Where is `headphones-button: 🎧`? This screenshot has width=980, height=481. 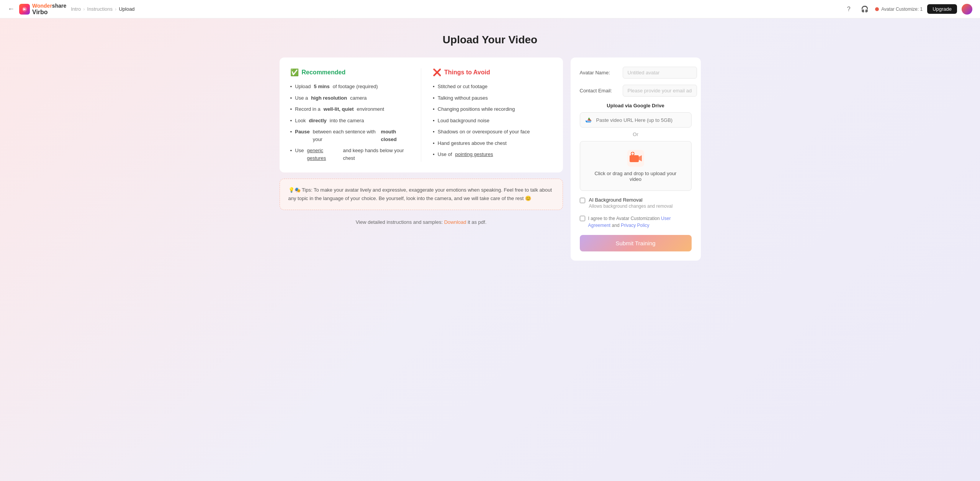
headphones-button: 🎧 is located at coordinates (865, 9).